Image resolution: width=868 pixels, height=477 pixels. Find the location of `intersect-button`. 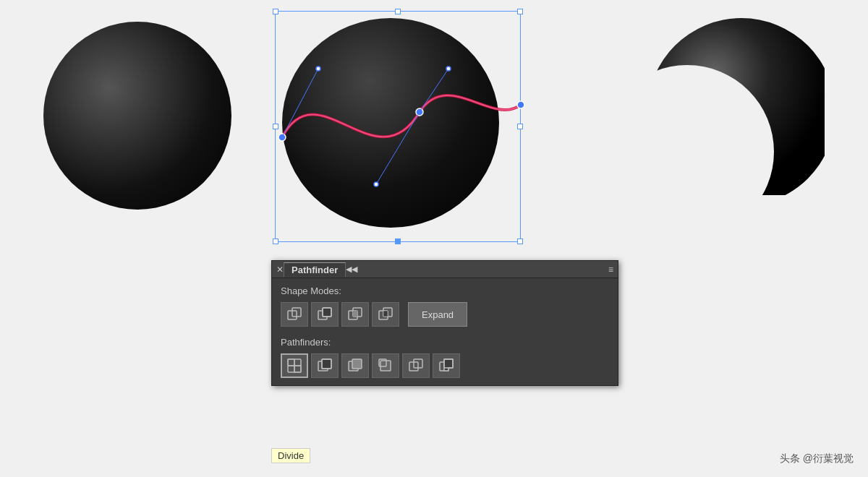

intersect-button is located at coordinates (355, 314).